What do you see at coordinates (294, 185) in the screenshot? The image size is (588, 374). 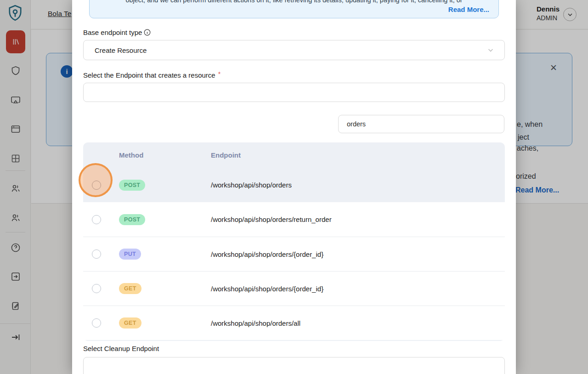 I see `table-row: POST /workshop/api/shop/orders` at bounding box center [294, 185].